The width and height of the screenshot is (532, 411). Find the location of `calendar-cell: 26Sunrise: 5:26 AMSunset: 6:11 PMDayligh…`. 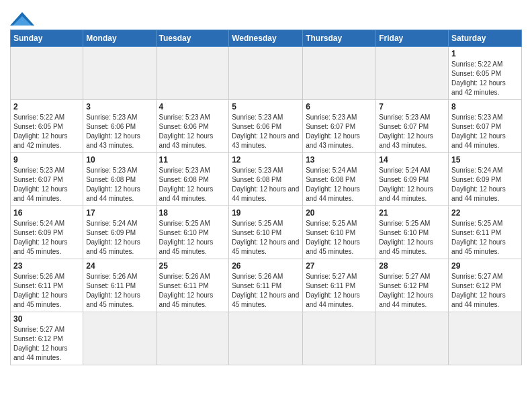

calendar-cell: 26Sunrise: 5:26 AMSunset: 6:11 PMDayligh… is located at coordinates (266, 286).